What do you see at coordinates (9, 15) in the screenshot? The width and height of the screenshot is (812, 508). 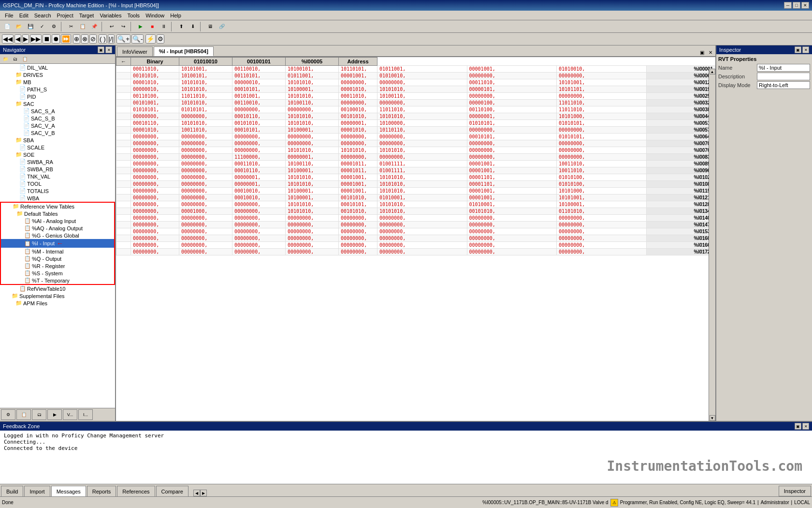 I see `menu-file: File` at bounding box center [9, 15].